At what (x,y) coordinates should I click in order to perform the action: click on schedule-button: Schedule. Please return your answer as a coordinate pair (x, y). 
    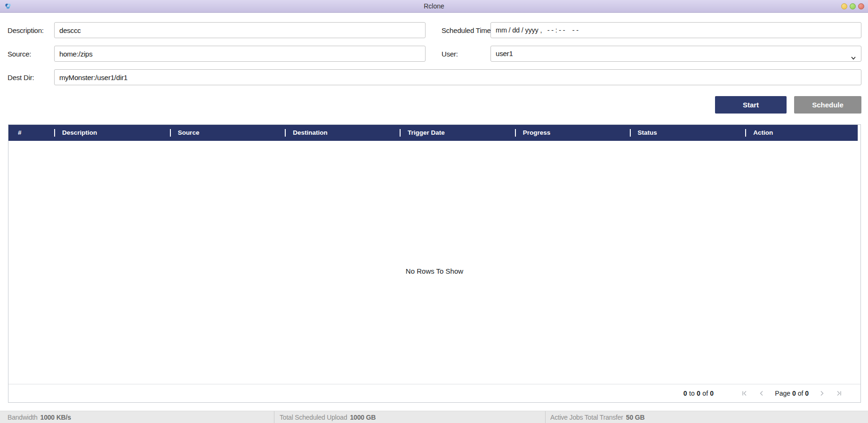
    Looking at the image, I should click on (828, 105).